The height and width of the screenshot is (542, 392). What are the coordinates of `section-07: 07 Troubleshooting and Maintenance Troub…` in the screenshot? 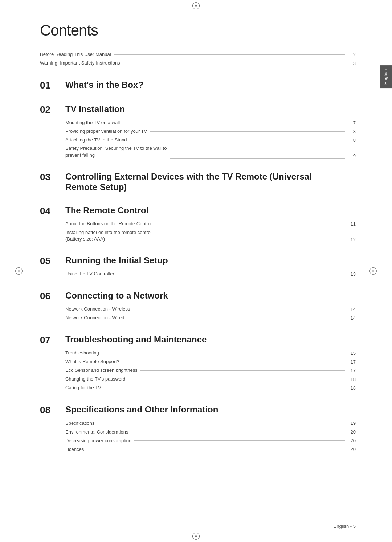 It's located at (198, 363).